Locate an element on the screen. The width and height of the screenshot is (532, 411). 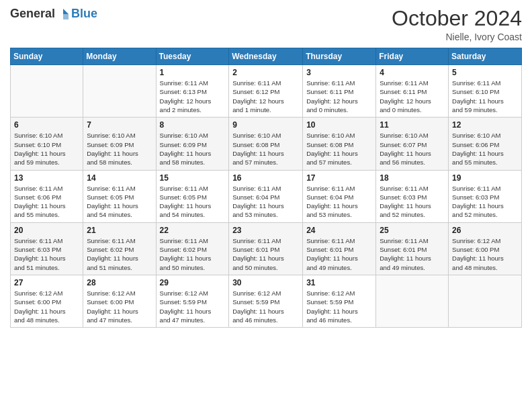
day-number: 30 is located at coordinates (266, 283).